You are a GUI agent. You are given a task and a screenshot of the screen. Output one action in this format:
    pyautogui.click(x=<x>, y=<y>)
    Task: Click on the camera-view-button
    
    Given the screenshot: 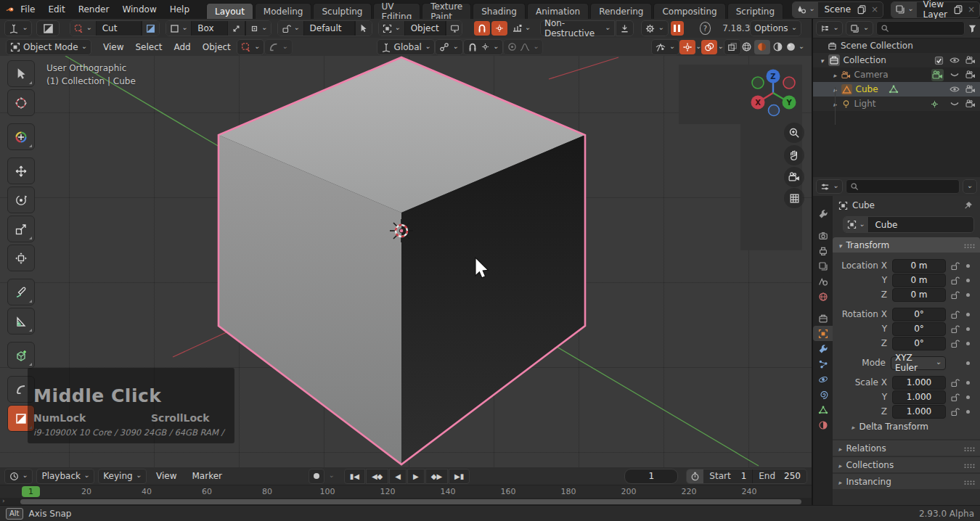 What is the action you would take?
    pyautogui.click(x=794, y=177)
    